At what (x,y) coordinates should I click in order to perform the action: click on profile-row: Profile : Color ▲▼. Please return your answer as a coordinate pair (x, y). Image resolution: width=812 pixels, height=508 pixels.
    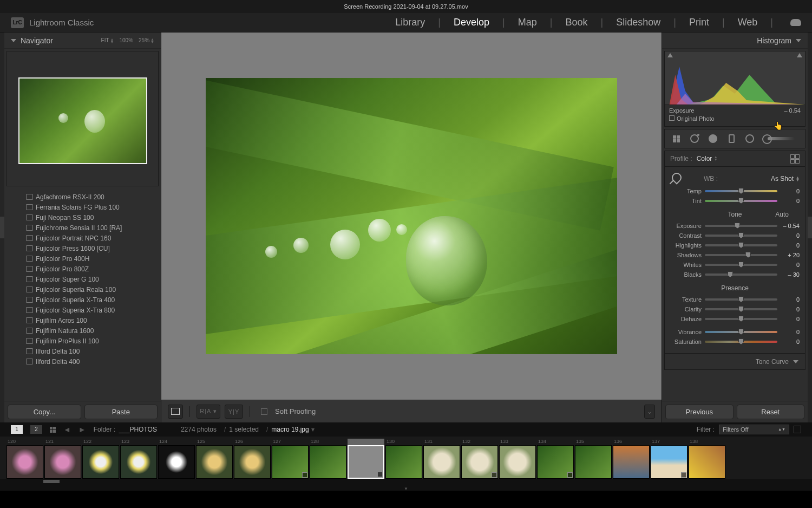
    Looking at the image, I should click on (735, 159).